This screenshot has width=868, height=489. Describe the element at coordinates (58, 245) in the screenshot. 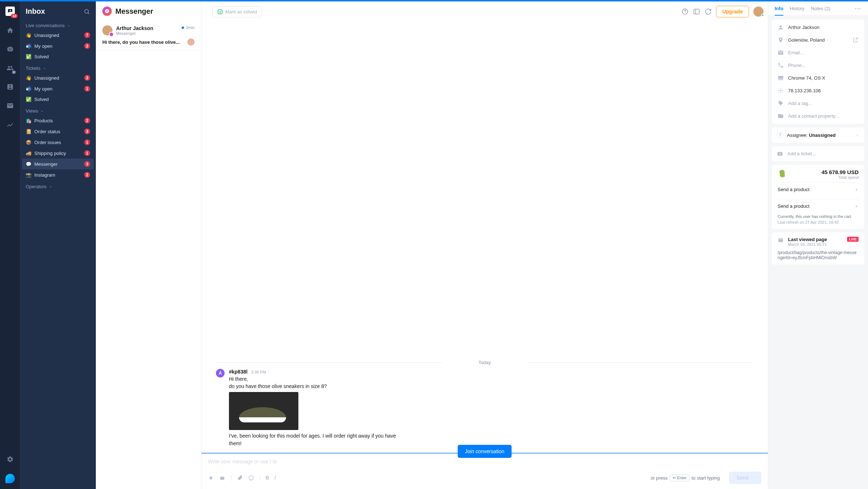

I see `sidebar: Inbox Live conversations👋Unassigned7📬My …` at that location.